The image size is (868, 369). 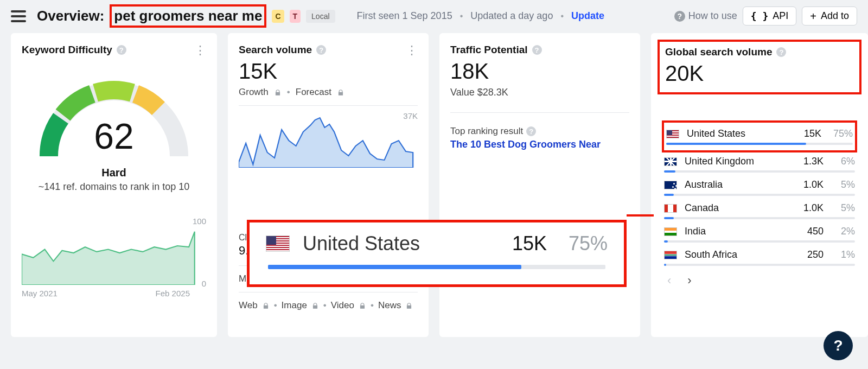 What do you see at coordinates (540, 92) in the screenshot?
I see `tp-value-line: Value $28.3K` at bounding box center [540, 92].